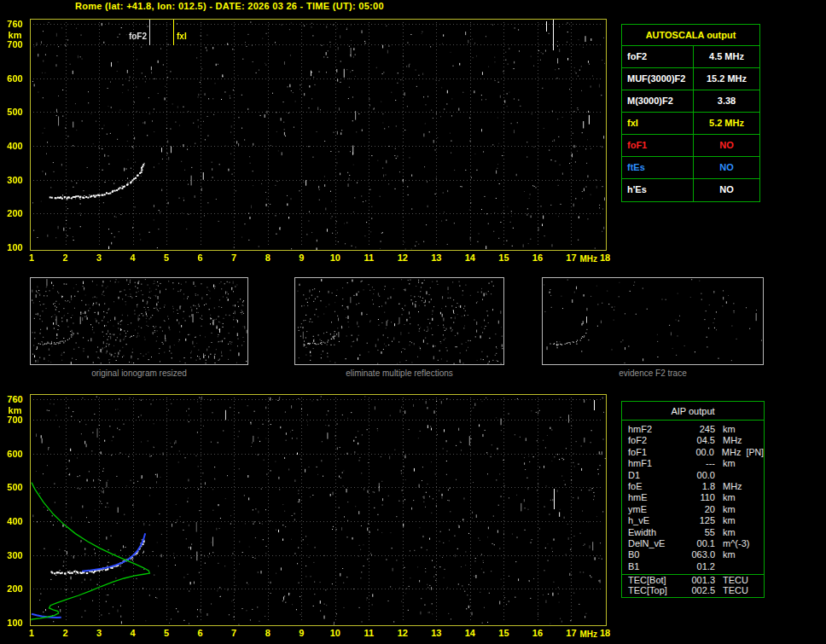 This screenshot has height=644, width=826. What do you see at coordinates (15, 521) in the screenshot?
I see `y-tick-400: 400` at bounding box center [15, 521].